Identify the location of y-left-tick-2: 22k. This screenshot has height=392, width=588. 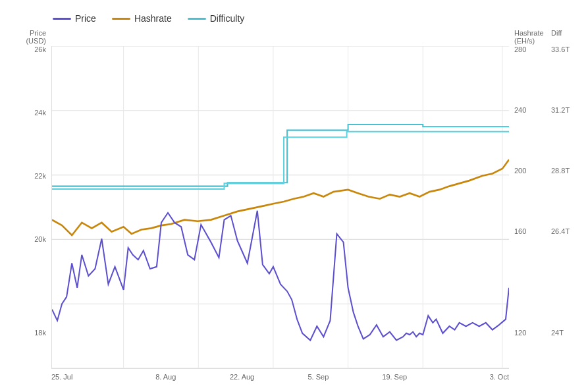
(40, 177).